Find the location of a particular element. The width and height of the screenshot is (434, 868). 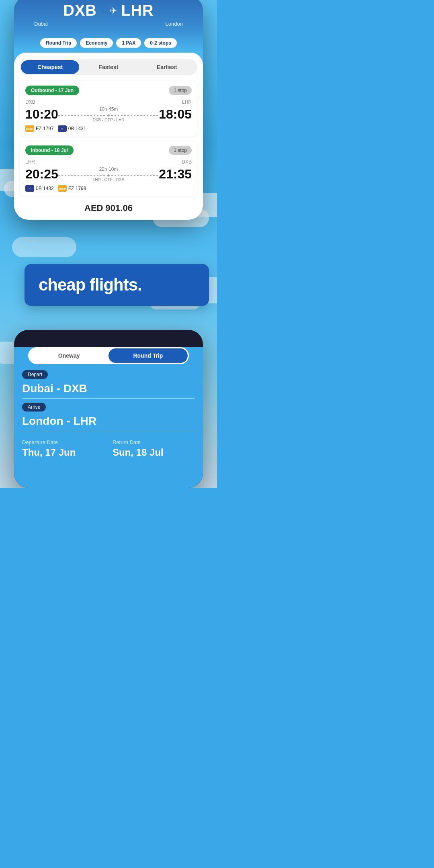

plane-small2: ✈ is located at coordinates (108, 175).